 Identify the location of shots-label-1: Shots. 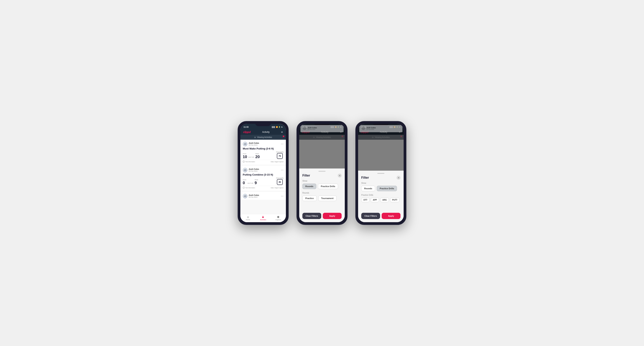
(258, 154).